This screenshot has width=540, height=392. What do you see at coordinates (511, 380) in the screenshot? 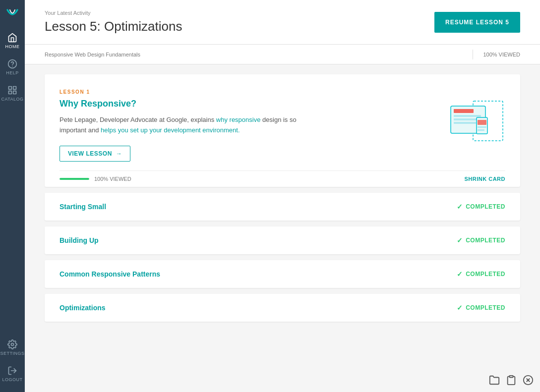
I see `clipboard-icon` at bounding box center [511, 380].